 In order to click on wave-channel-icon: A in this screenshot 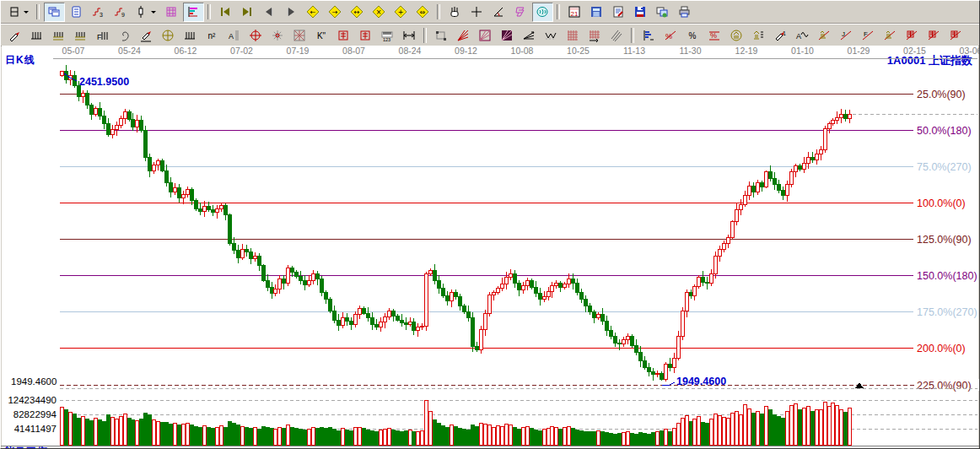, I will do `click(803, 35)`.